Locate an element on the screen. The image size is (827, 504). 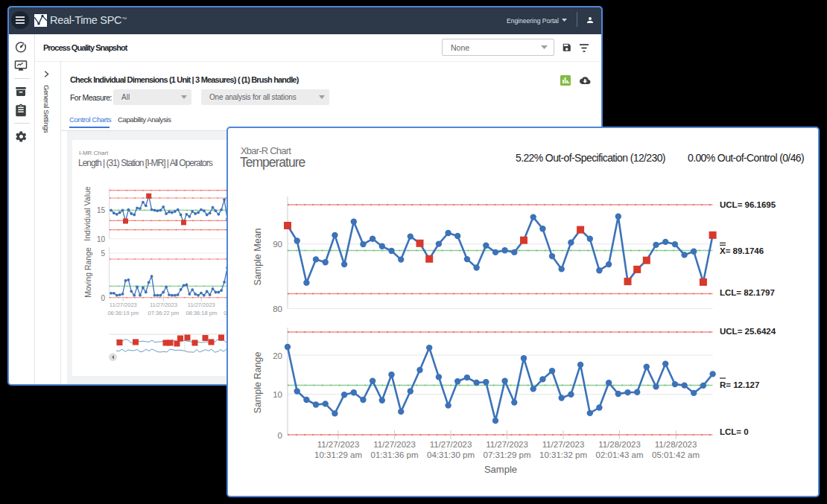
svg-text: X= 89.1746 is located at coordinates (742, 251).